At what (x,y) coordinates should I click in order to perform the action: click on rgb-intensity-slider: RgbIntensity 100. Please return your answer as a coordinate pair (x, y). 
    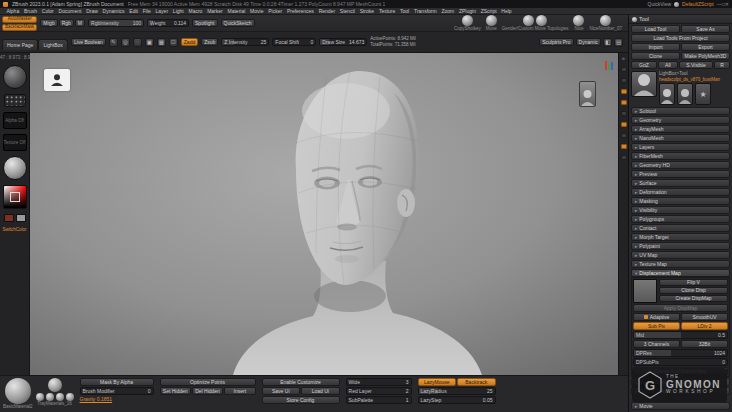
    Looking at the image, I should click on (116, 23).